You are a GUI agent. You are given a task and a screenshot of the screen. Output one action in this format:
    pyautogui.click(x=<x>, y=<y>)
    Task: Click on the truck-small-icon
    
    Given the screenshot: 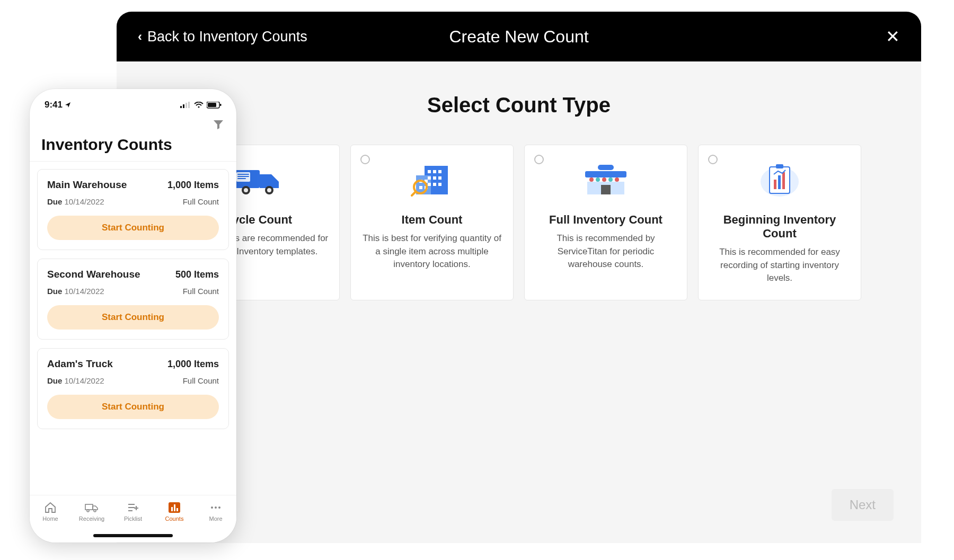 What is the action you would take?
    pyautogui.click(x=92, y=508)
    